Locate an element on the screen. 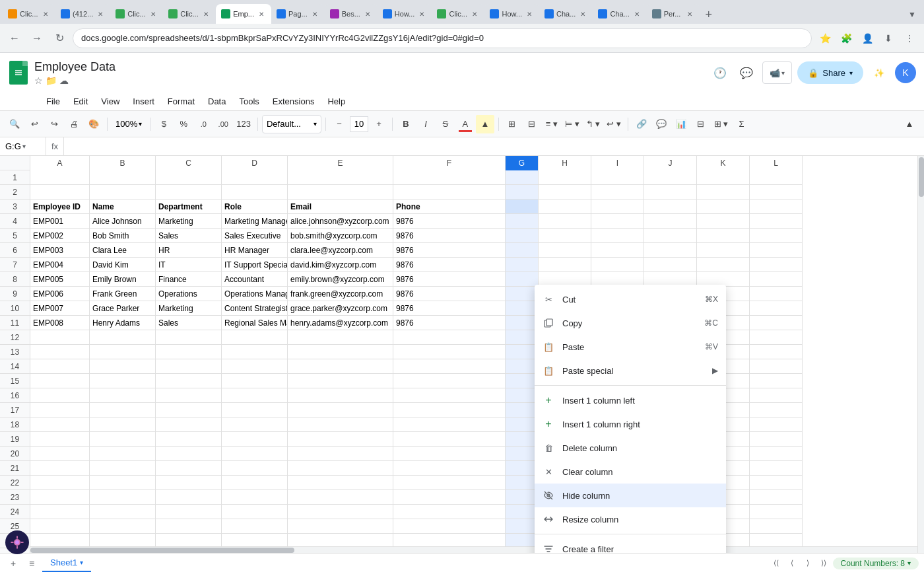 This screenshot has height=578, width=924. cell-g18 is located at coordinates (522, 425).